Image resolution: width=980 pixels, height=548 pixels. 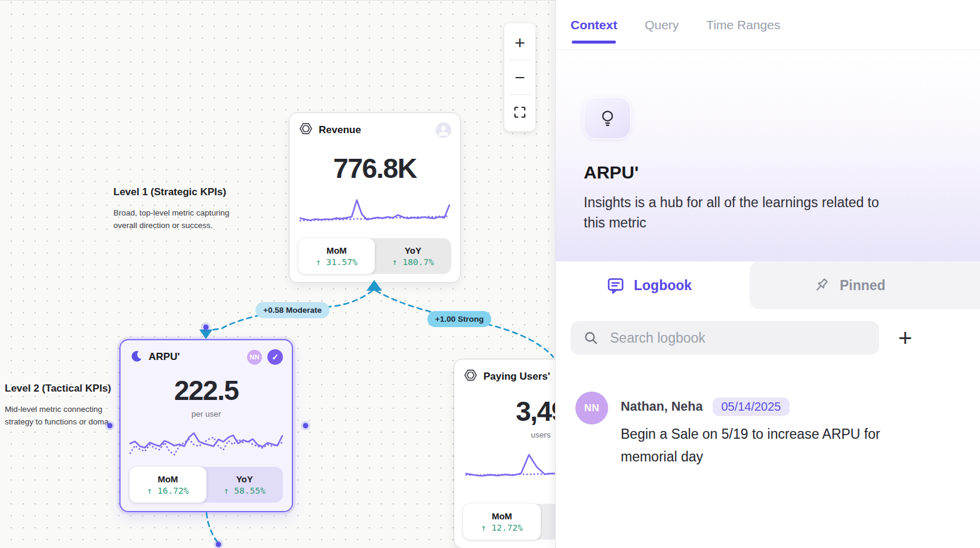 What do you see at coordinates (751, 407) in the screenshot?
I see `entry-date-badge: 05/14/2025` at bounding box center [751, 407].